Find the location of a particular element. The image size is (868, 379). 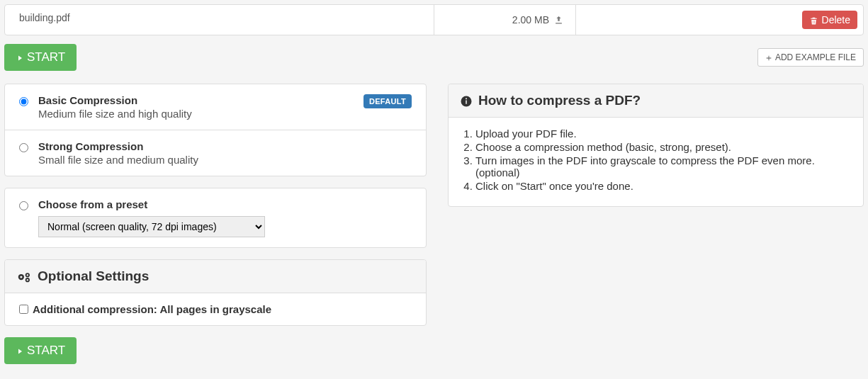

start-label-bottom: START is located at coordinates (46, 351).